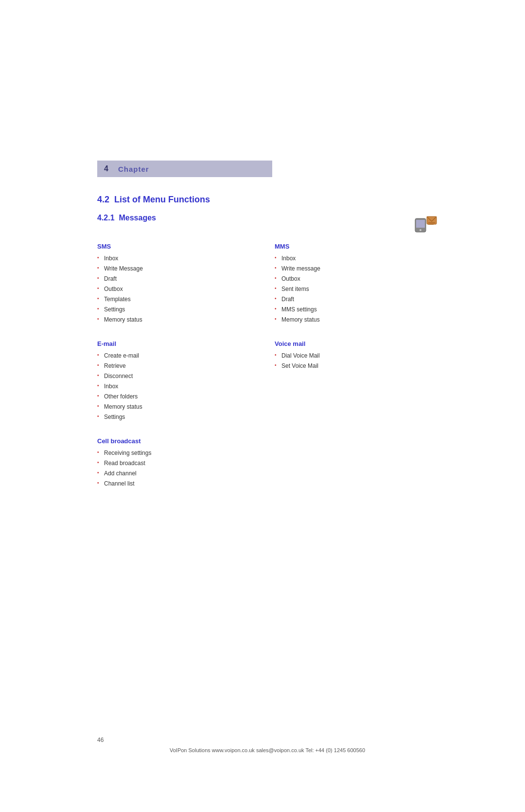 This screenshot has width=525, height=812. What do you see at coordinates (267, 199) in the screenshot?
I see `section-title: 4.2 List of Menu Functions` at bounding box center [267, 199].